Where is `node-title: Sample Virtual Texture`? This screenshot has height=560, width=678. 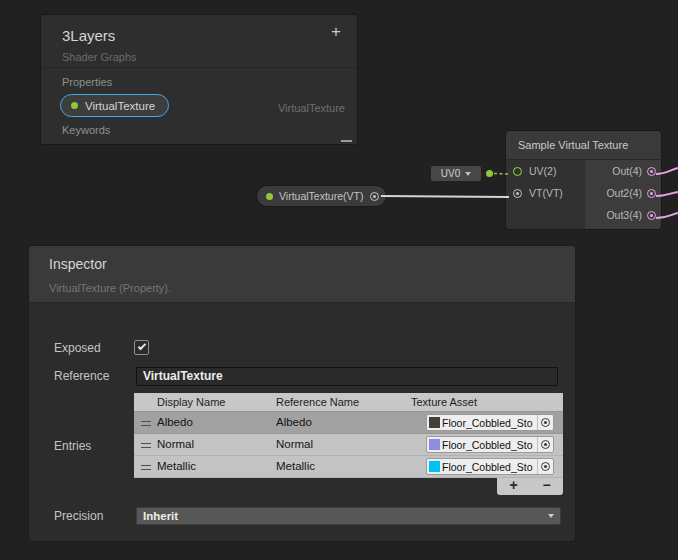
node-title: Sample Virtual Texture is located at coordinates (584, 146).